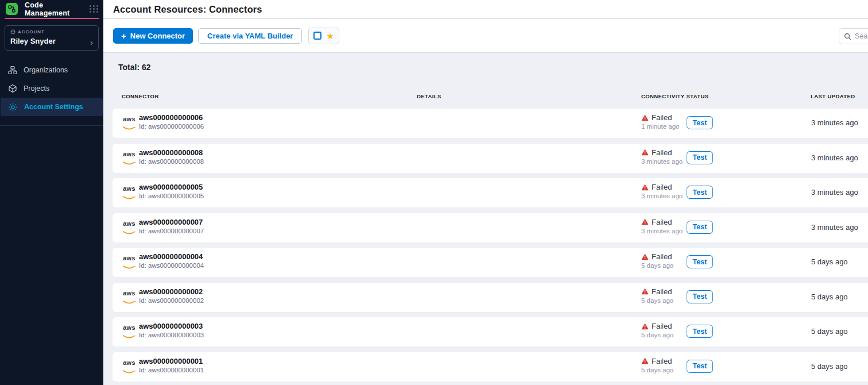  Describe the element at coordinates (171, 256) in the screenshot. I see `connector-name: aws000000000004` at that location.